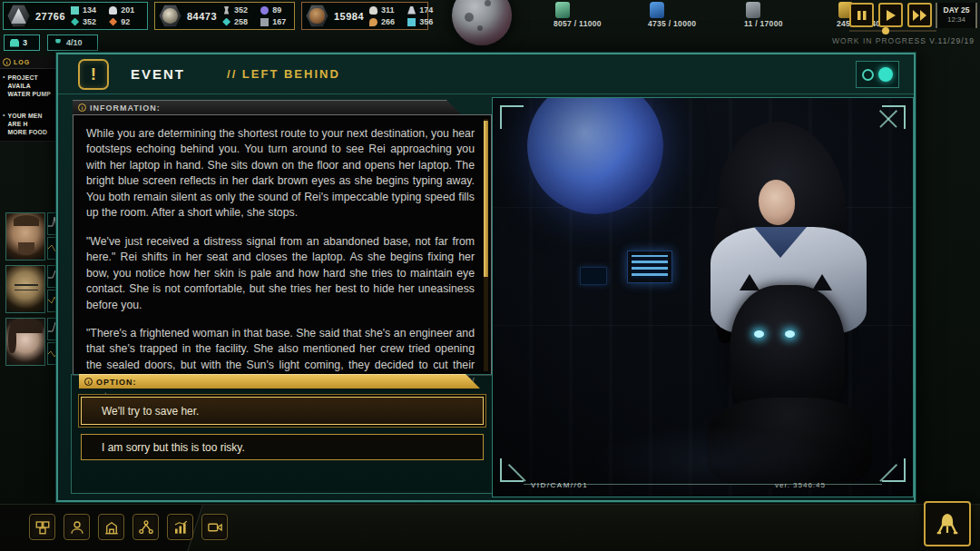  What do you see at coordinates (112, 527) in the screenshot?
I see `base-icon` at bounding box center [112, 527].